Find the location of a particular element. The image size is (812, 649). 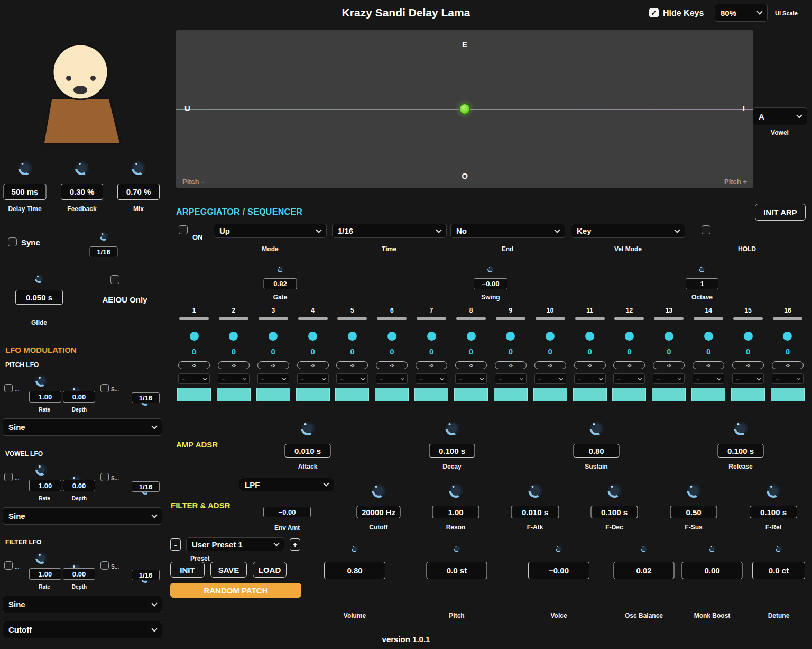

filter-attack-value: 0.010 s is located at coordinates (535, 512).